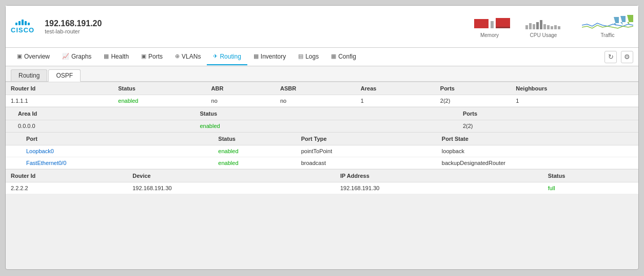  I want to click on nbr-ip-val: 192.168.191.30, so click(421, 188).